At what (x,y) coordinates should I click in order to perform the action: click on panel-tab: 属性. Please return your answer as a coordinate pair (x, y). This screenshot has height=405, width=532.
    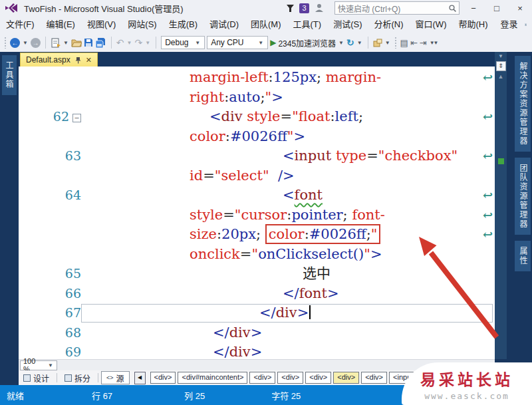
    Looking at the image, I should click on (523, 256).